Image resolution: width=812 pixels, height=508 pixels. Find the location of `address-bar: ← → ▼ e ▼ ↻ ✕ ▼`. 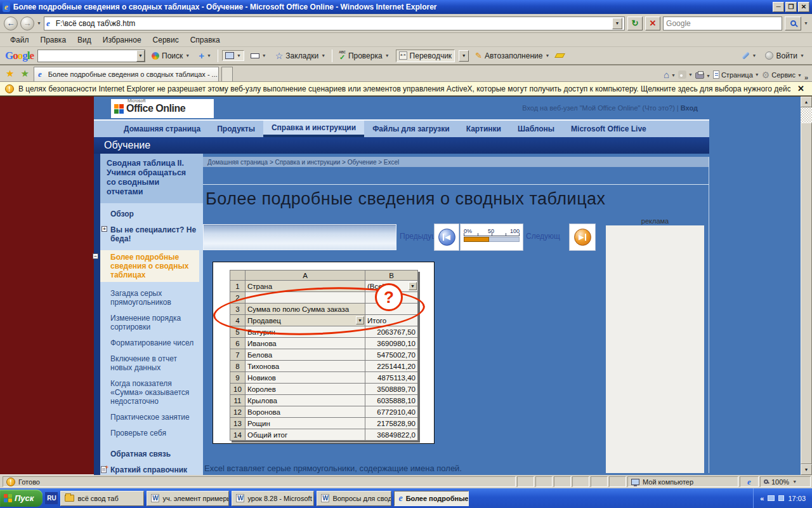

address-bar: ← → ▼ e ▼ ↻ ✕ ▼ is located at coordinates (406, 23).